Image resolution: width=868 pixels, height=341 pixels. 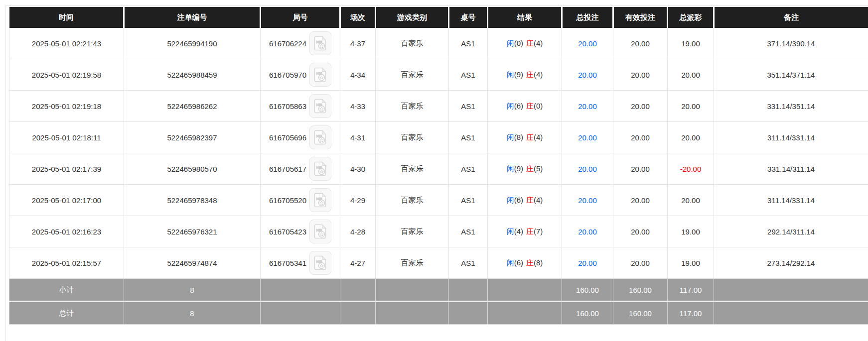 What do you see at coordinates (288, 169) in the screenshot?
I see `round-id-text: 616705617` at bounding box center [288, 169].